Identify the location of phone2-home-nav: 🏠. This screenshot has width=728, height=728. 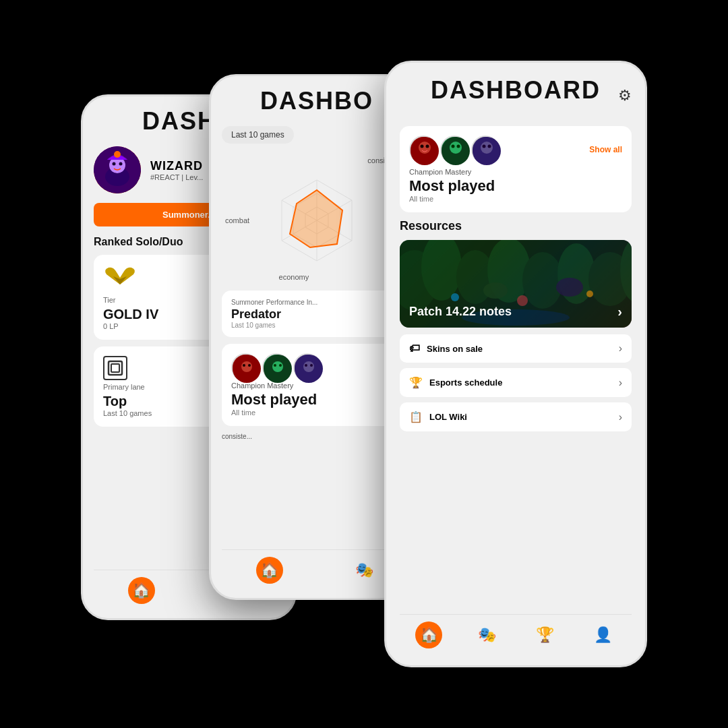
(270, 570).